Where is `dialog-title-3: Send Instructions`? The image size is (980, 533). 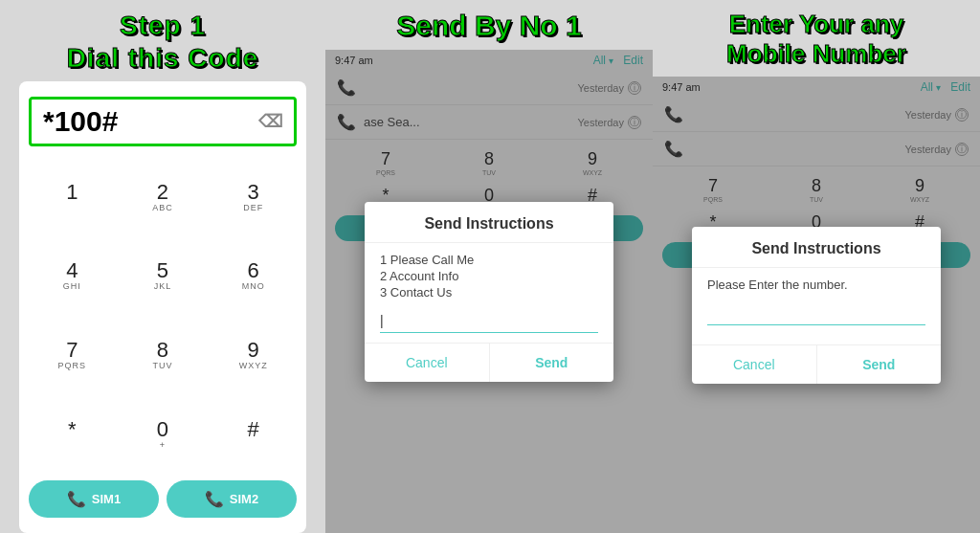 dialog-title-3: Send Instructions is located at coordinates (816, 247).